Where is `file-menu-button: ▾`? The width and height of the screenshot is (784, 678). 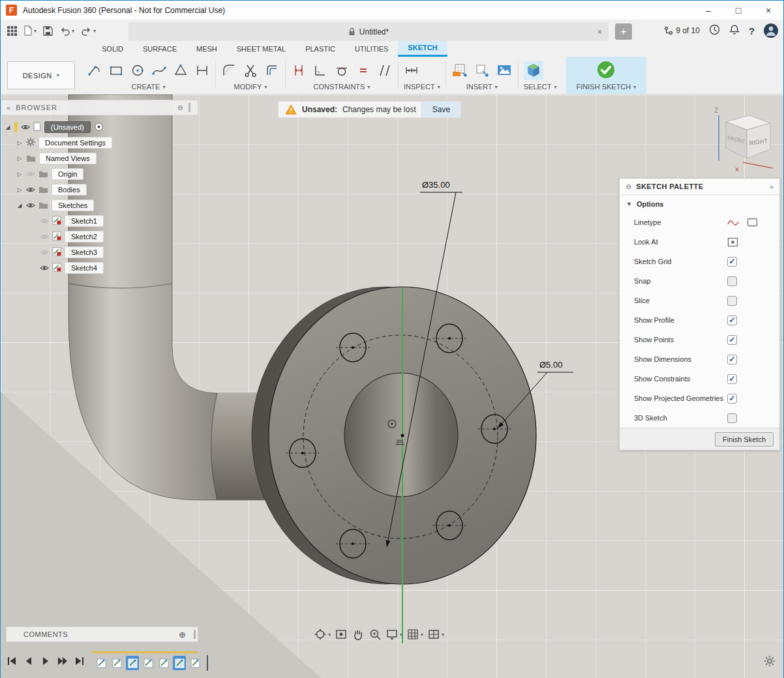 file-menu-button: ▾ is located at coordinates (30, 31).